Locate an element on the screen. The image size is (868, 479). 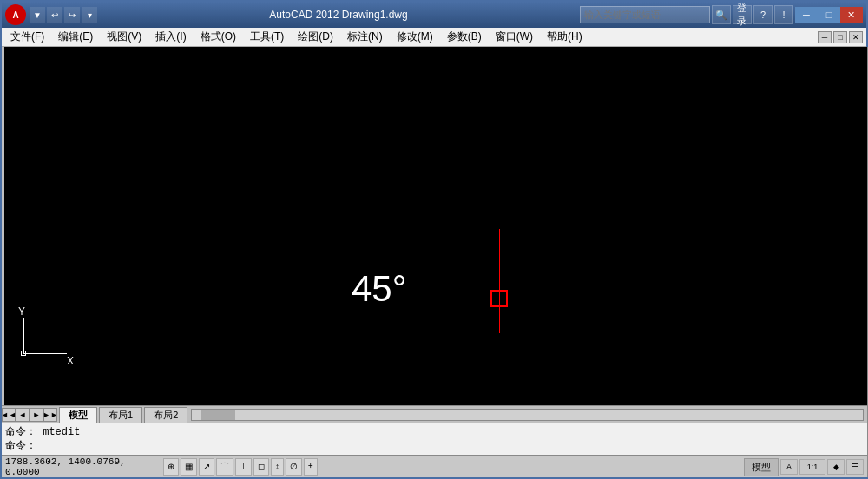
quick-access-dropdown: ▾ is located at coordinates (89, 15).